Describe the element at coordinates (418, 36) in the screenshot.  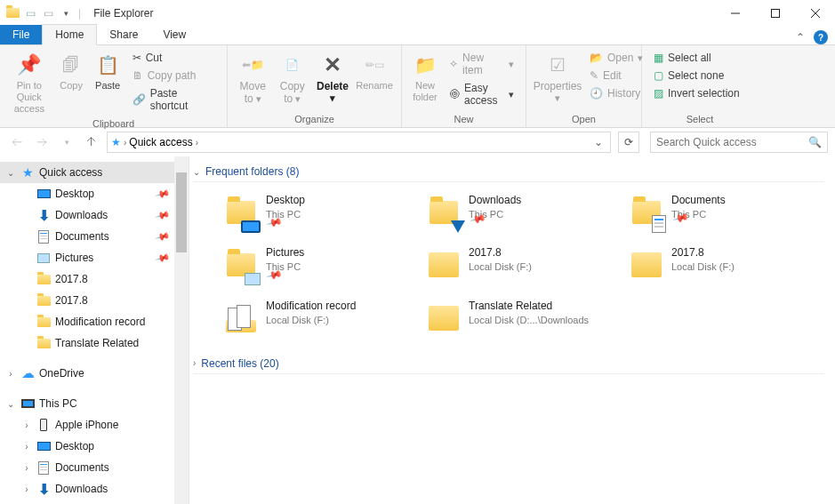
I see `ribbon-tabs: File Home Share View ⌃ ?` at that location.